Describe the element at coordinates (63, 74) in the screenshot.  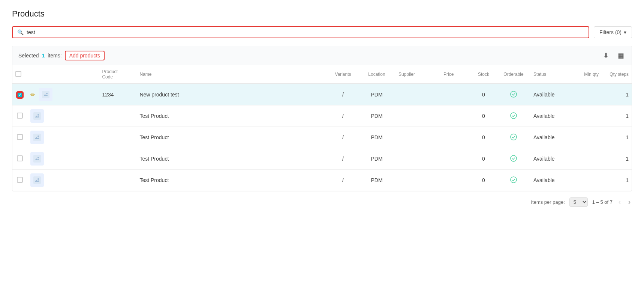
I see `header-img` at that location.